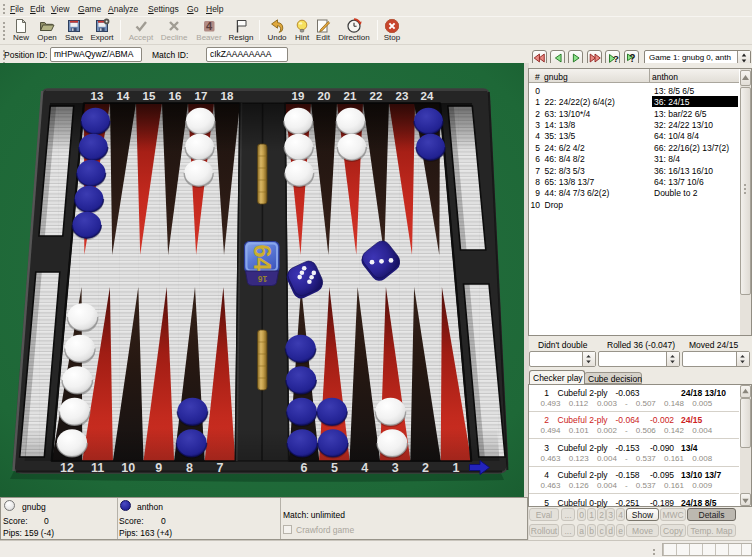 The height and width of the screenshot is (557, 752). I want to click on svg-text: 18, so click(228, 96).